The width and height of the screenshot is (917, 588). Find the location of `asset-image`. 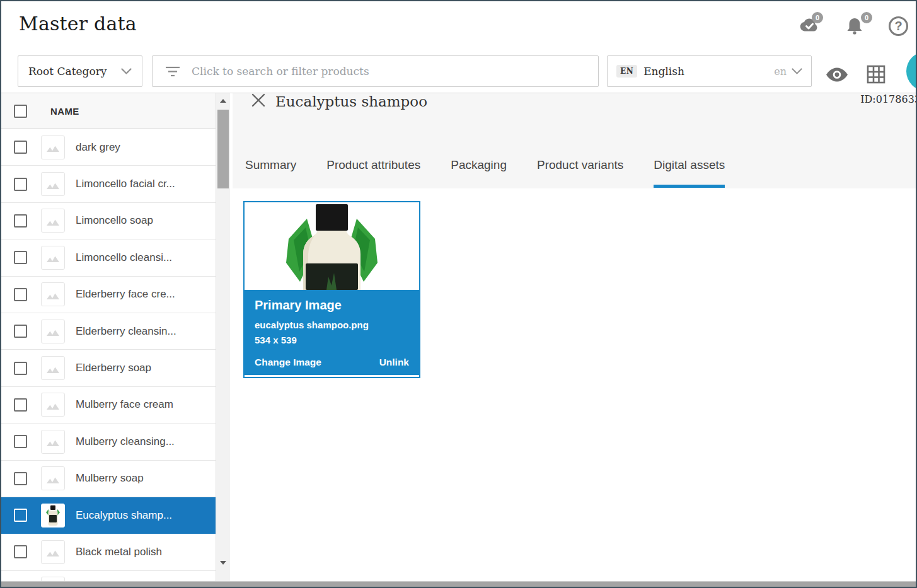

asset-image is located at coordinates (332, 246).